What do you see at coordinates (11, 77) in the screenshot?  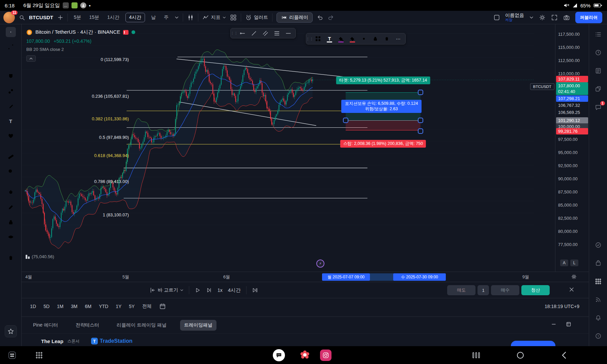 I see `pitchfork-tool-icon` at bounding box center [11, 77].